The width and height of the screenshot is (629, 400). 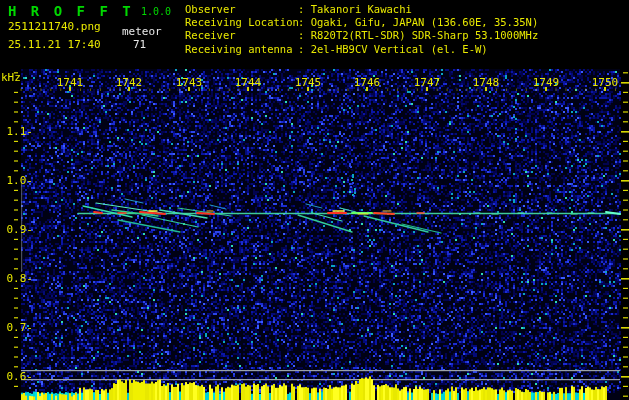 I want to click on time-label: 1750, so click(x=605, y=82).